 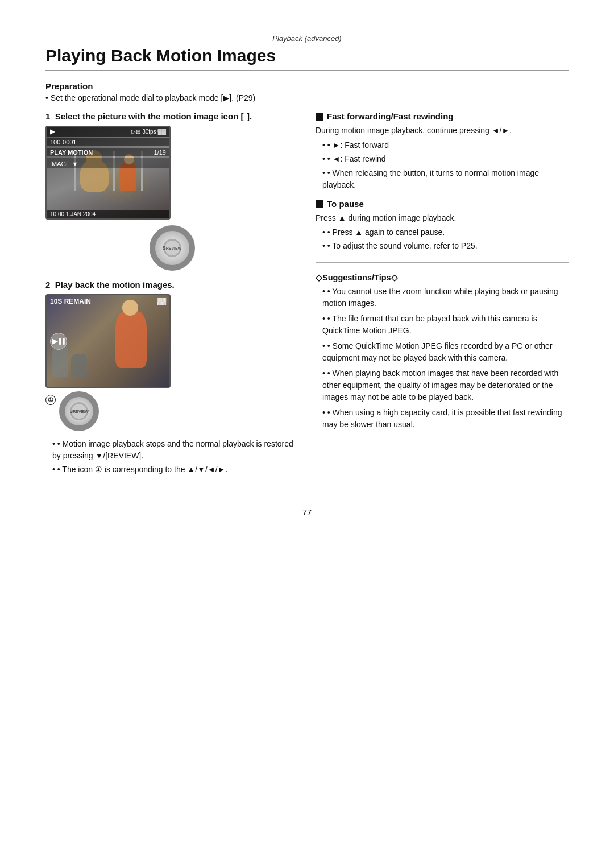 I want to click on circle-badge-1: ①, so click(x=51, y=400).